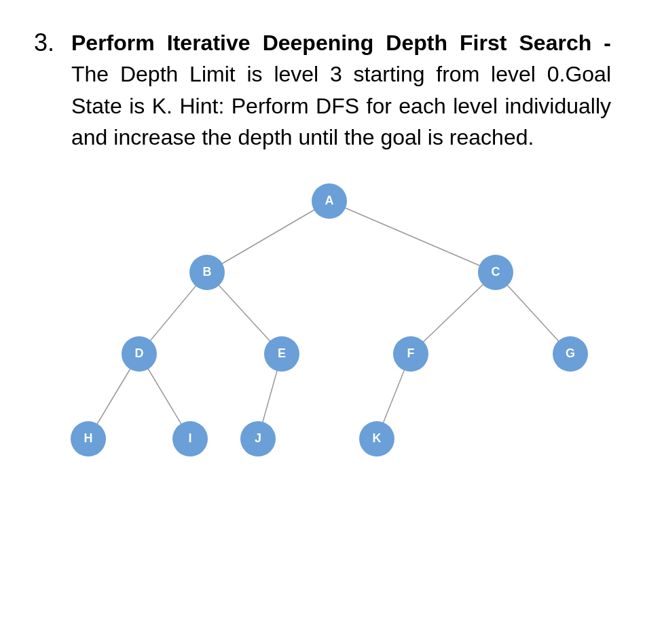  Describe the element at coordinates (88, 439) in the screenshot. I see `tree-node-h: H` at that location.